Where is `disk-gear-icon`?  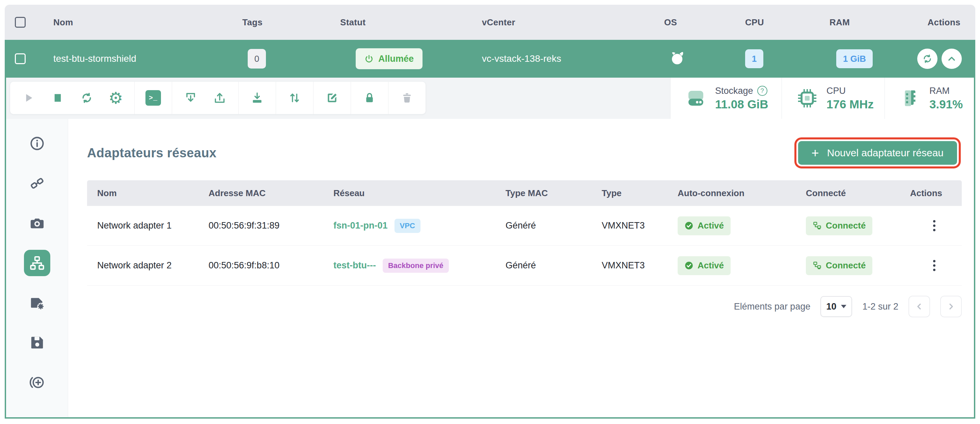 disk-gear-icon is located at coordinates (37, 303).